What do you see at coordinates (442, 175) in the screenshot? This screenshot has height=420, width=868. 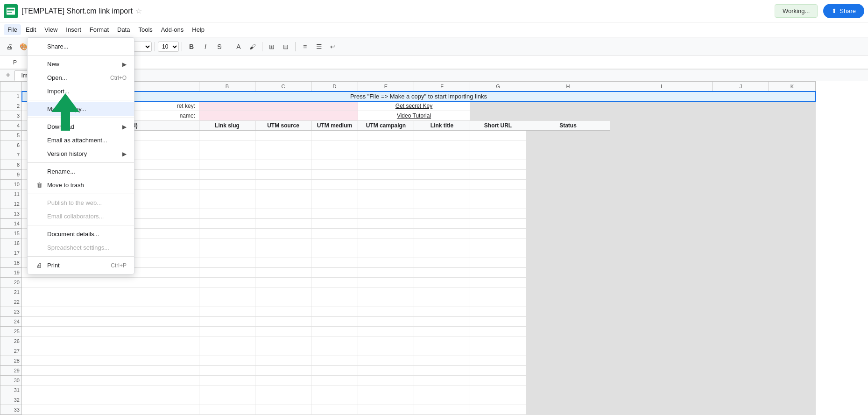 I see `cell-r9-c5` at bounding box center [442, 175].